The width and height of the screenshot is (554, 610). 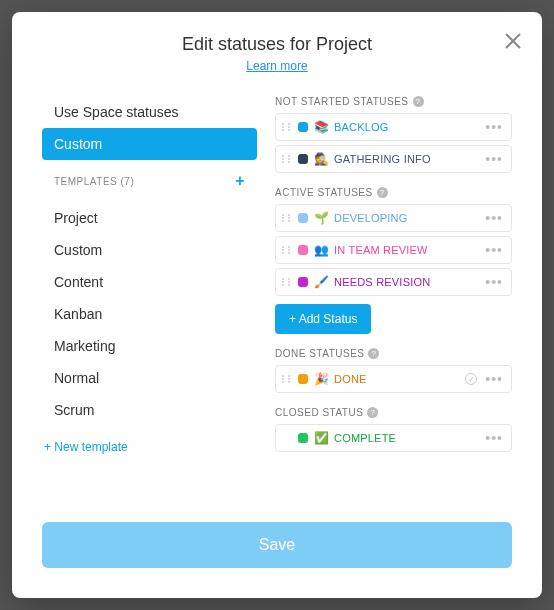 I want to click on modal-footer: Save, so click(x=277, y=554).